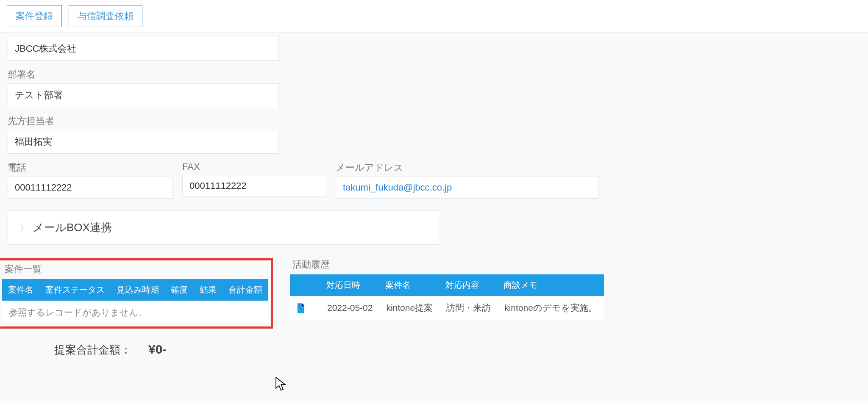 Image resolution: width=868 pixels, height=401 pixels. What do you see at coordinates (106, 16) in the screenshot?
I see `credit-check-button: 与信調査依頼` at bounding box center [106, 16].